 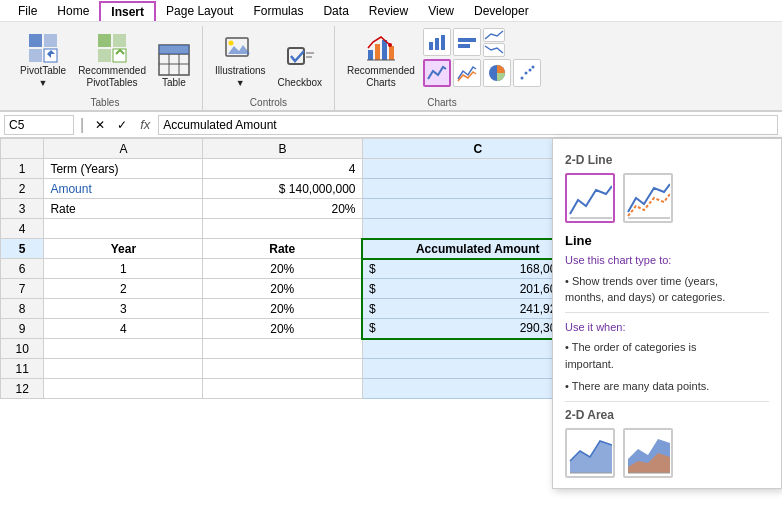 What do you see at coordinates (282, 229) in the screenshot?
I see `cell-b4` at bounding box center [282, 229].